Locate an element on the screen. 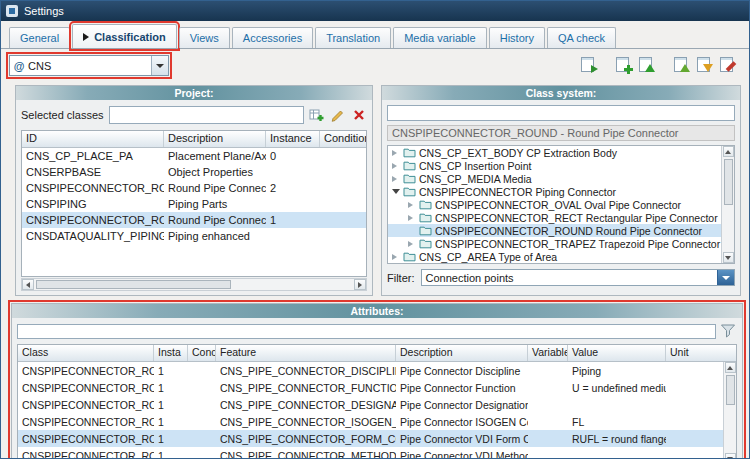  col-instance: Instance is located at coordinates (293, 139).